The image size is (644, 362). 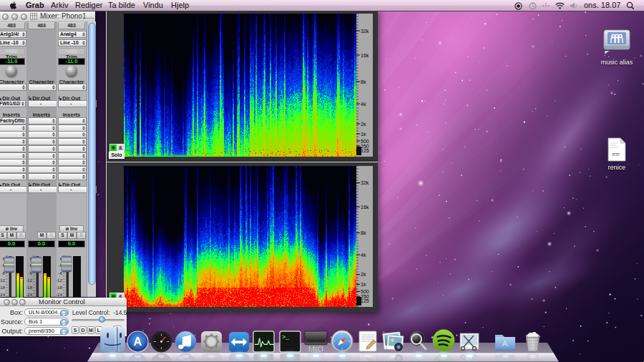 What do you see at coordinates (617, 155) in the screenshot?
I see `svg-text: RTF` at bounding box center [617, 155].